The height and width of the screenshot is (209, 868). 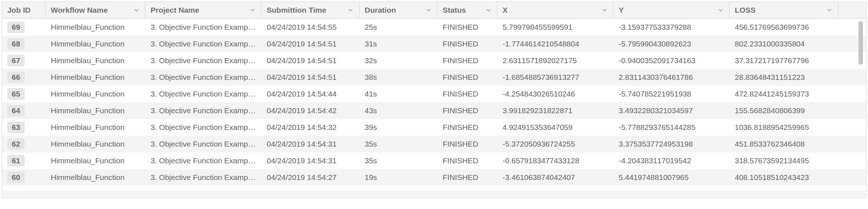 What do you see at coordinates (16, 161) in the screenshot?
I see `job-id-badge: 61` at bounding box center [16, 161].